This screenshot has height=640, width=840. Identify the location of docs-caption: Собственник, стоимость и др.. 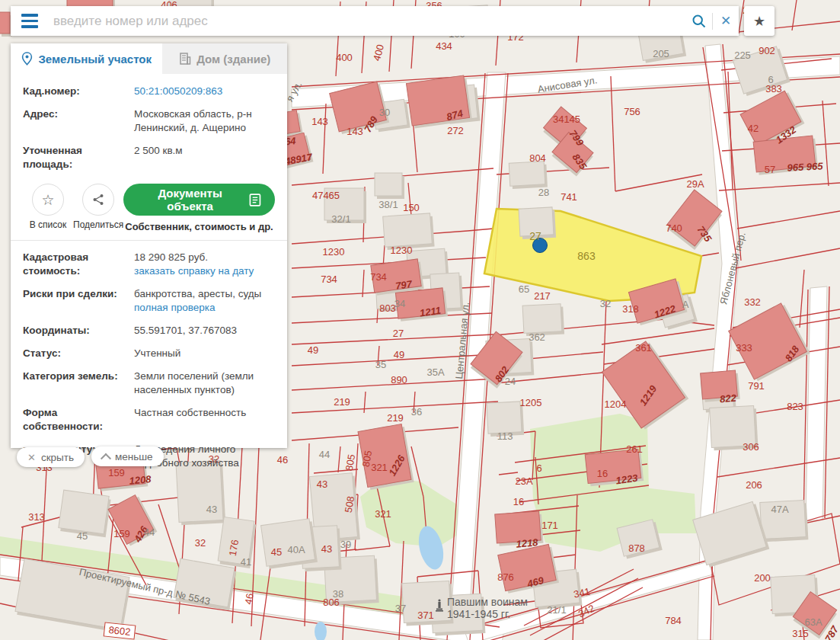
(200, 227).